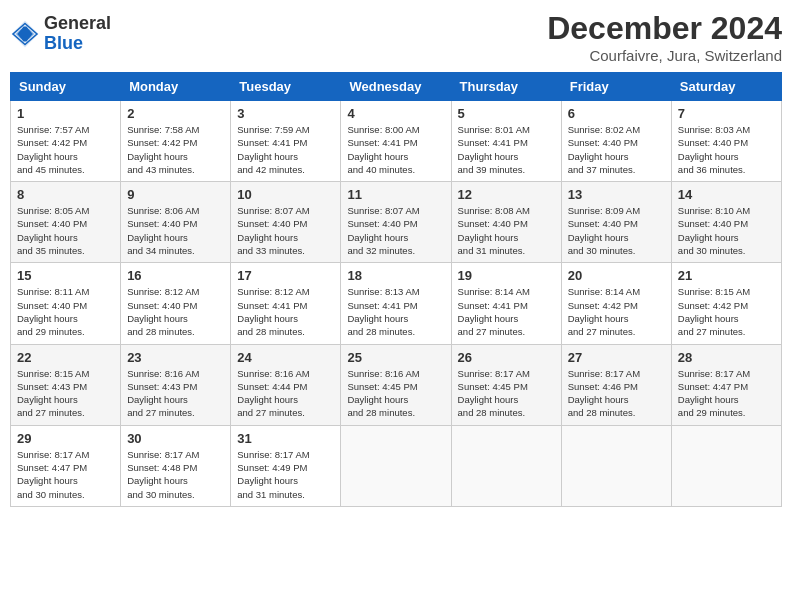  What do you see at coordinates (616, 358) in the screenshot?
I see `day-number: 27` at bounding box center [616, 358].